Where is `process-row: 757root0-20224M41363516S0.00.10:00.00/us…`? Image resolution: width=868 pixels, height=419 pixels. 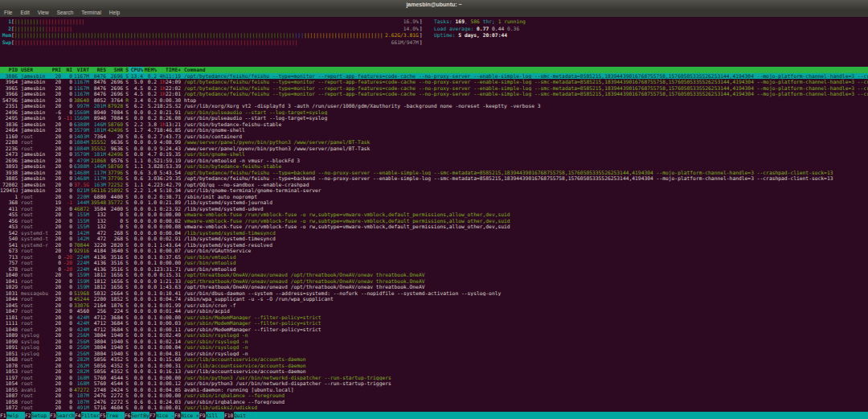 process-row: 757root0-20224M41363516S0.00.10:00.00/us… is located at coordinates (434, 263).